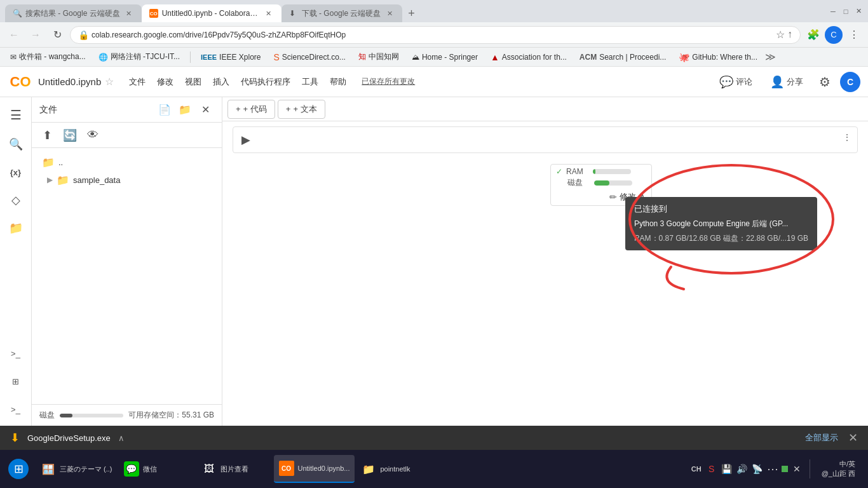 The height and width of the screenshot is (488, 868). What do you see at coordinates (36, 35) in the screenshot?
I see `forward-button: →` at bounding box center [36, 35].